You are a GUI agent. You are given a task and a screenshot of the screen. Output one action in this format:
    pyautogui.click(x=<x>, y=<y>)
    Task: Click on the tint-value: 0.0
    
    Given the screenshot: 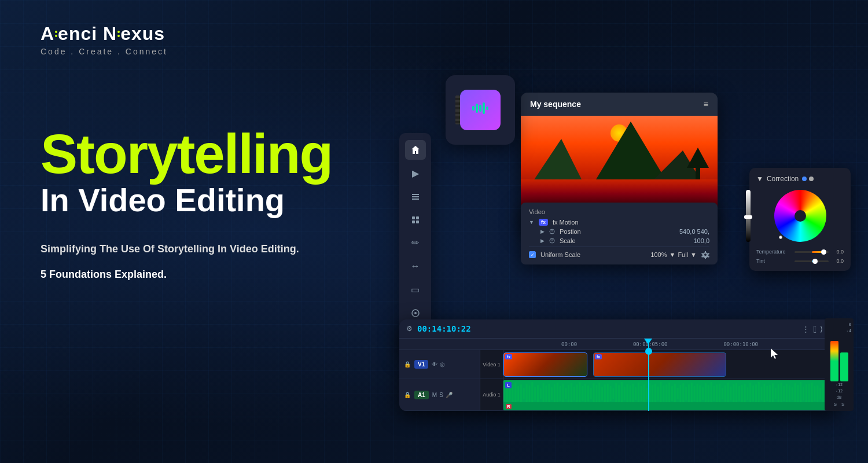 What is the action you would take?
    pyautogui.click(x=838, y=261)
    